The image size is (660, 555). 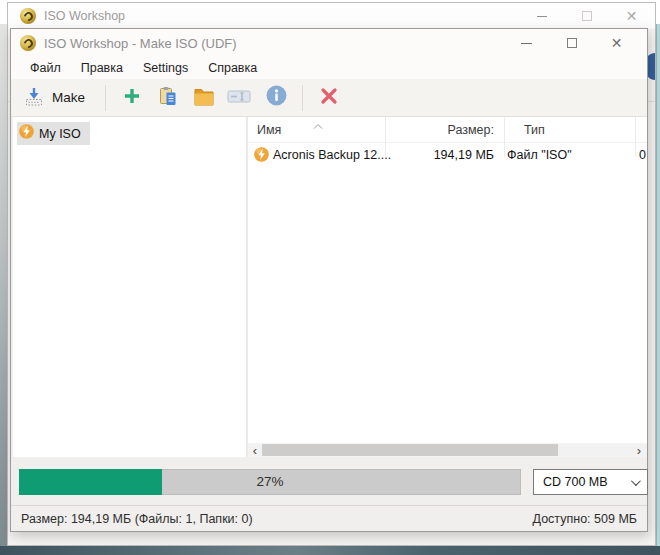 What do you see at coordinates (57, 98) in the screenshot?
I see `make-button: Make` at bounding box center [57, 98].